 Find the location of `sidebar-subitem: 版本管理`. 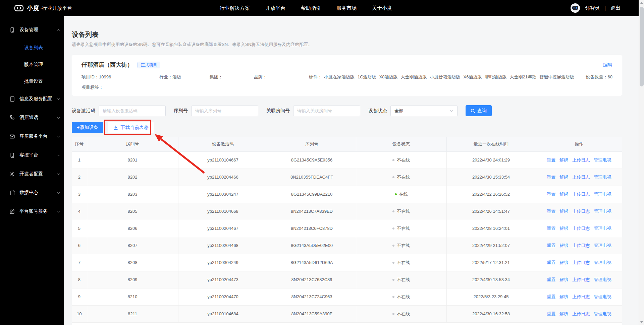

sidebar-subitem: 版本管理 is located at coordinates (32, 64).